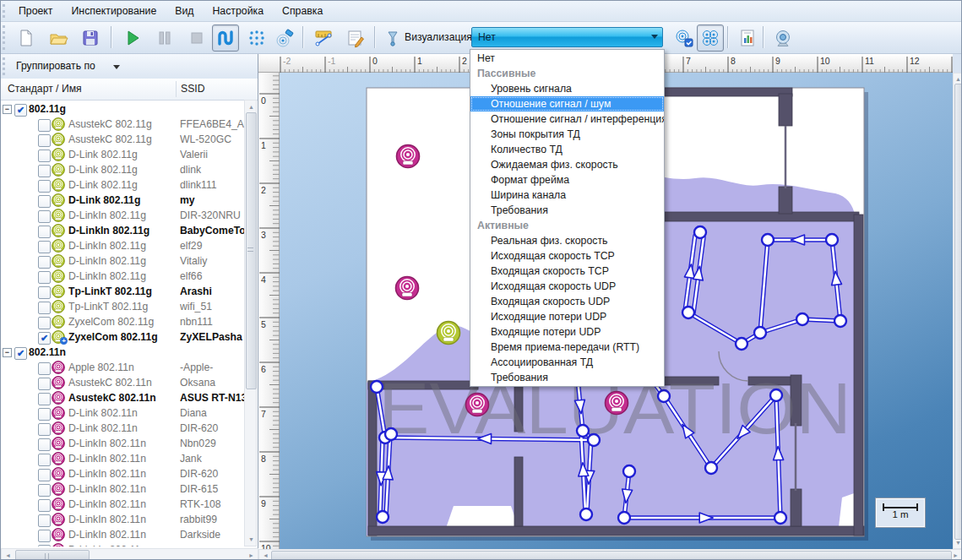 This screenshot has width=962, height=560. I want to click on menu-item-4: Справка, so click(302, 11).